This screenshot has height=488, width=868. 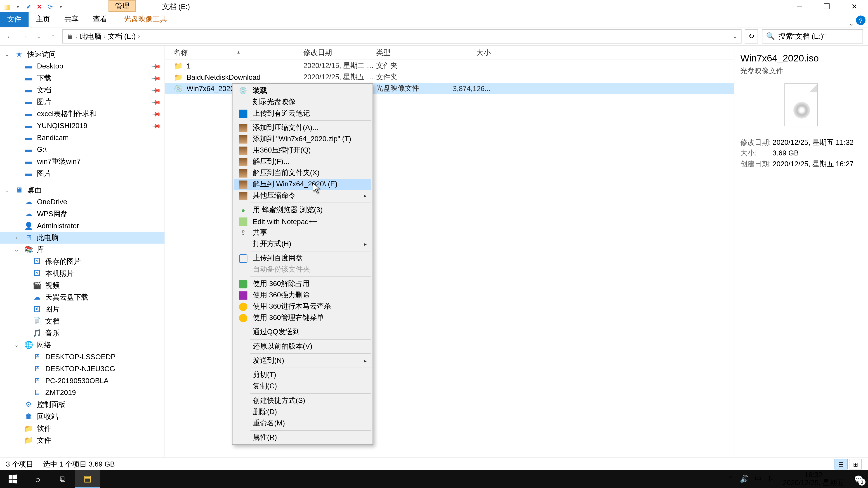 I want to click on qa-check-icon: ✔, so click(x=28, y=7).